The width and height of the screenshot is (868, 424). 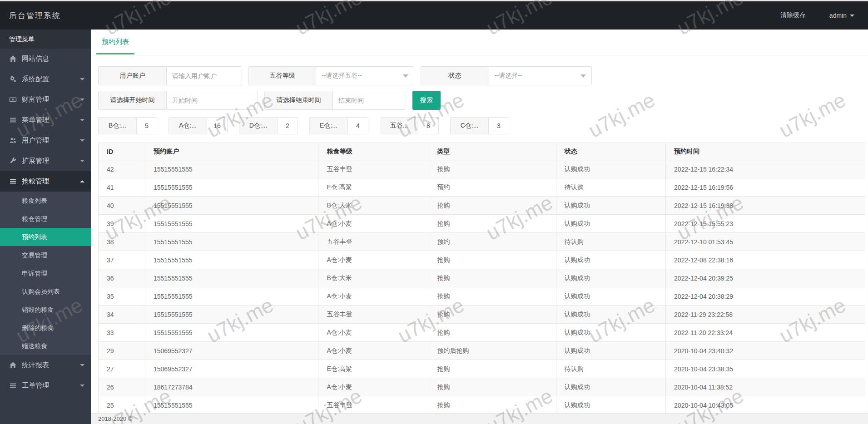 What do you see at coordinates (232, 152) in the screenshot?
I see `table-header-cell: 预约账户` at bounding box center [232, 152].